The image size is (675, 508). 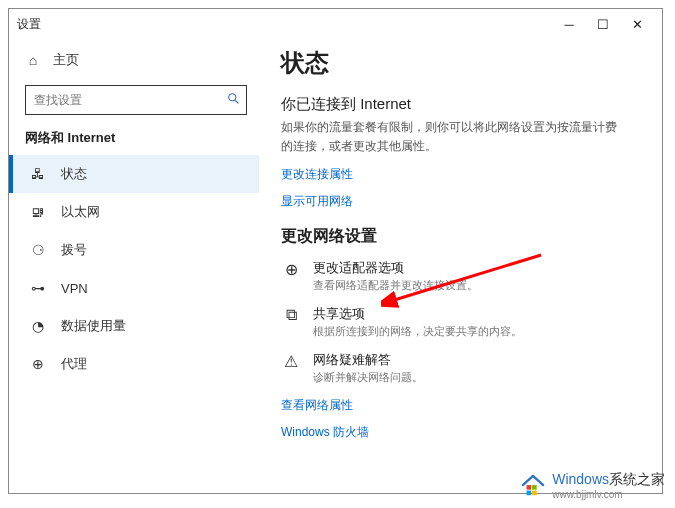 I want to click on sidebar-item-label: 代理, so click(x=74, y=364).